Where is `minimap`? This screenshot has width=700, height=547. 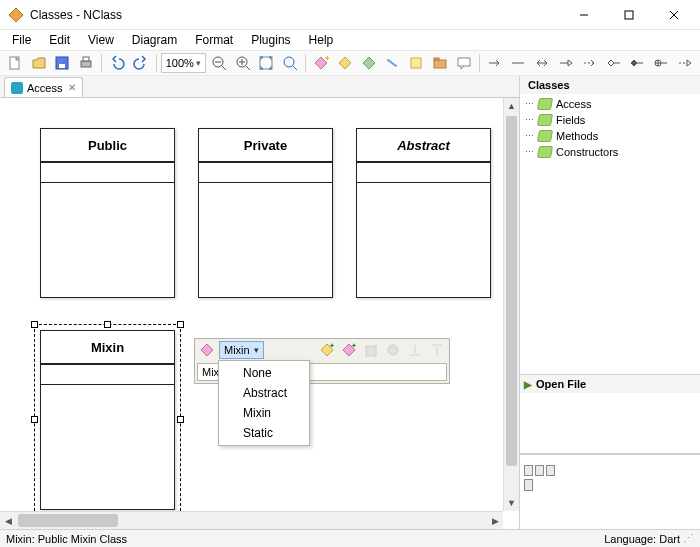
minimap is located at coordinates (610, 492).